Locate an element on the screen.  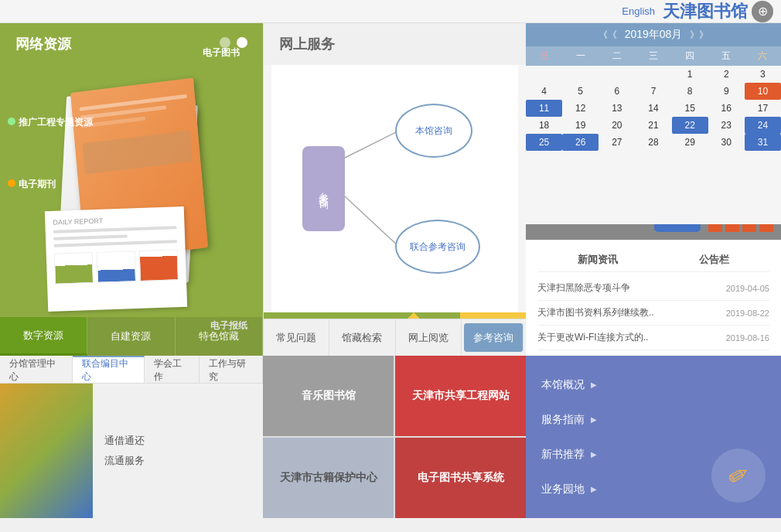
pbar-yellow is located at coordinates (493, 315).